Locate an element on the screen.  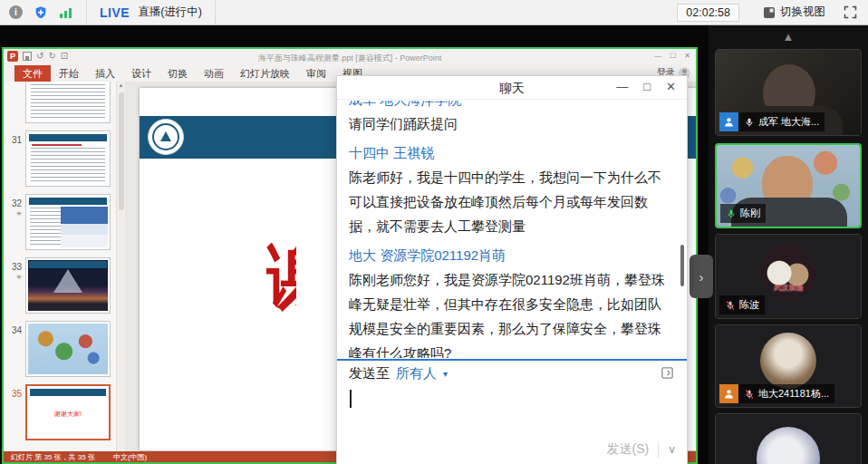
participant-name: 陈波 is located at coordinates (749, 304).